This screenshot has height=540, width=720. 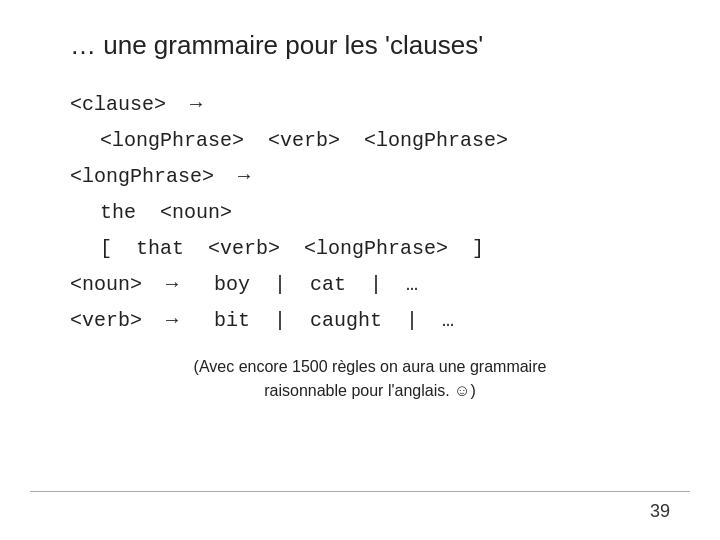 I want to click on longphrase-rule-line: <longPhrase> →, so click(x=370, y=177).